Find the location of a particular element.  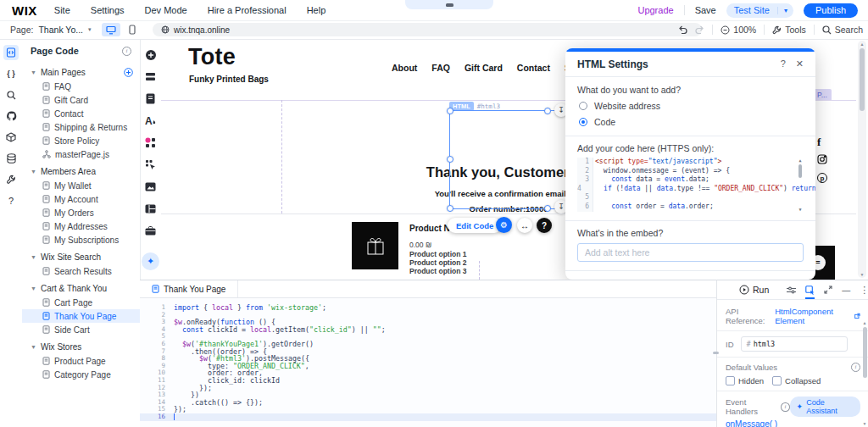

add-page-button is located at coordinates (129, 73).